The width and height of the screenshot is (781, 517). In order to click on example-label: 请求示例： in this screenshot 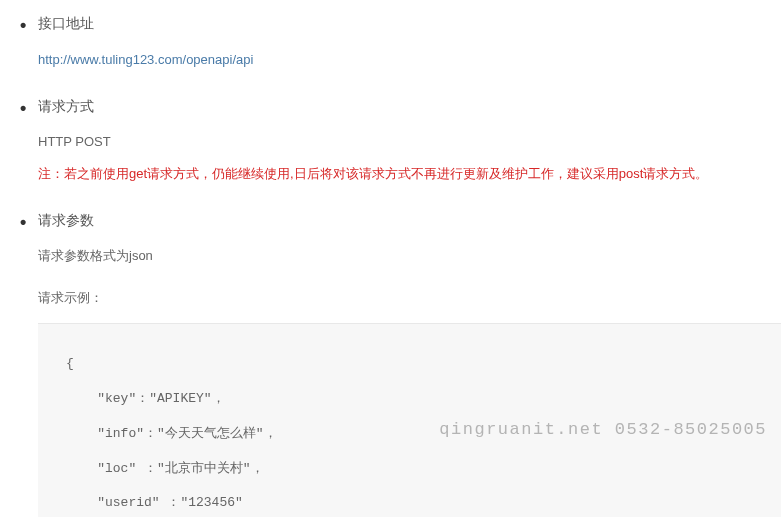, I will do `click(410, 298)`.